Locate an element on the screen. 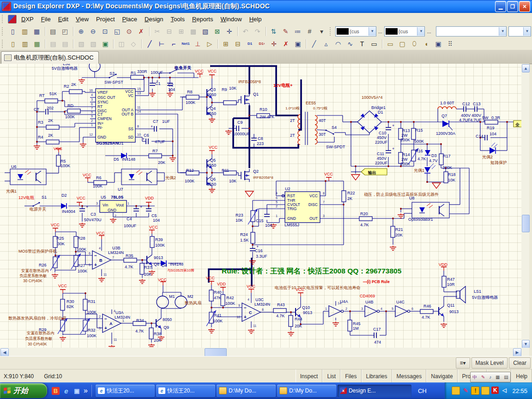  switch-lever is located at coordinates (173, 71).